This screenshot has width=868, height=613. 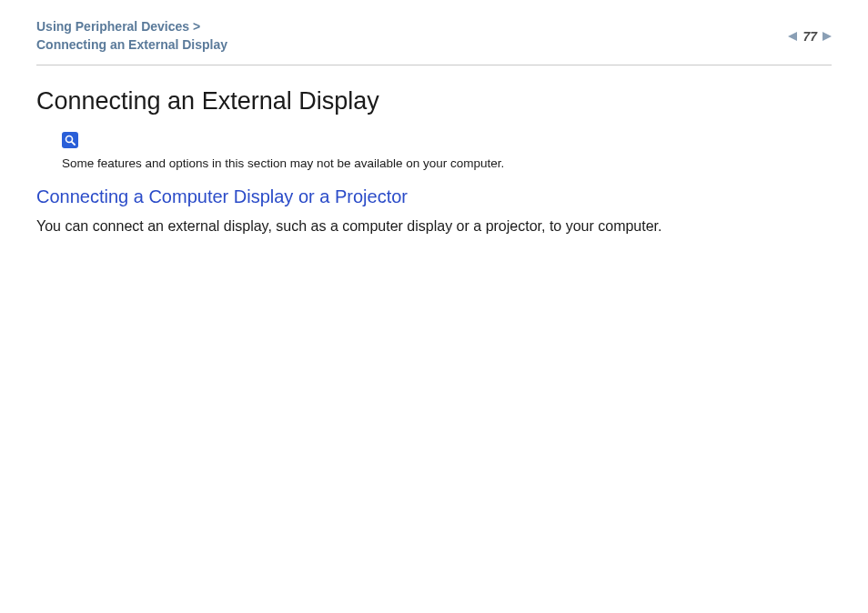 What do you see at coordinates (434, 196) in the screenshot?
I see `section-heading: Connecting a Computer Display or a Proje…` at bounding box center [434, 196].